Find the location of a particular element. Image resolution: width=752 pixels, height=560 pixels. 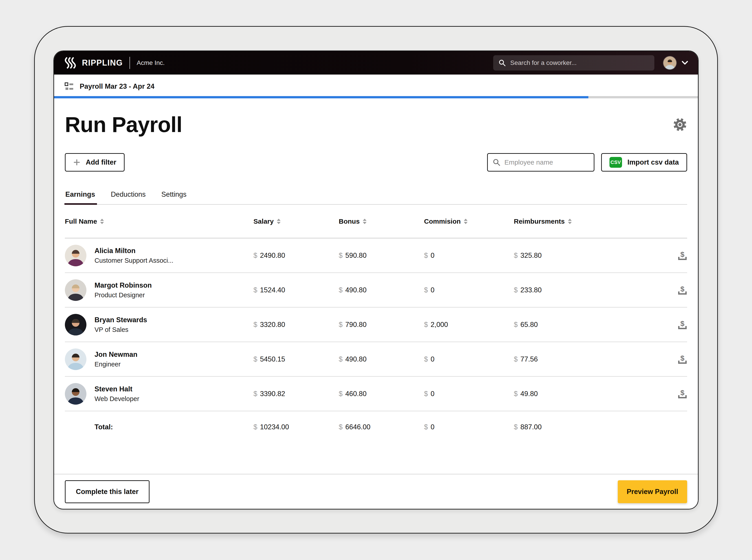

tab-bar: Earnings Deductions Settings is located at coordinates (376, 198).